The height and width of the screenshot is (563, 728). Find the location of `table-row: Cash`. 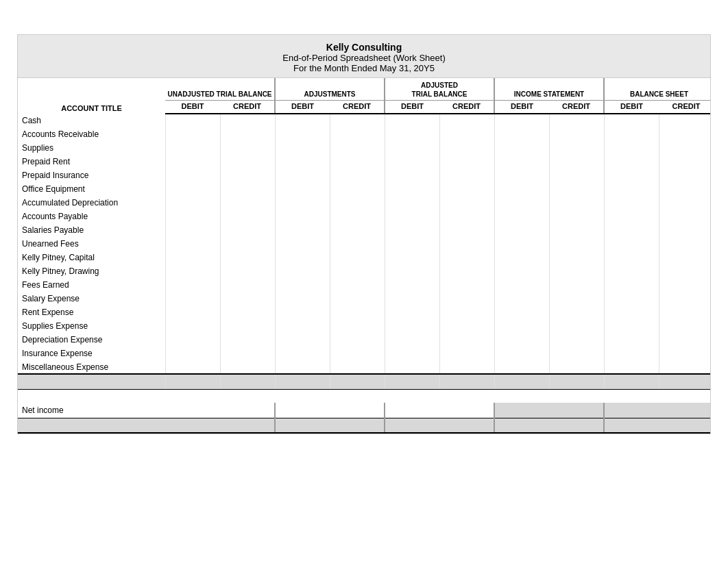

table-row: Cash is located at coordinates (364, 121).